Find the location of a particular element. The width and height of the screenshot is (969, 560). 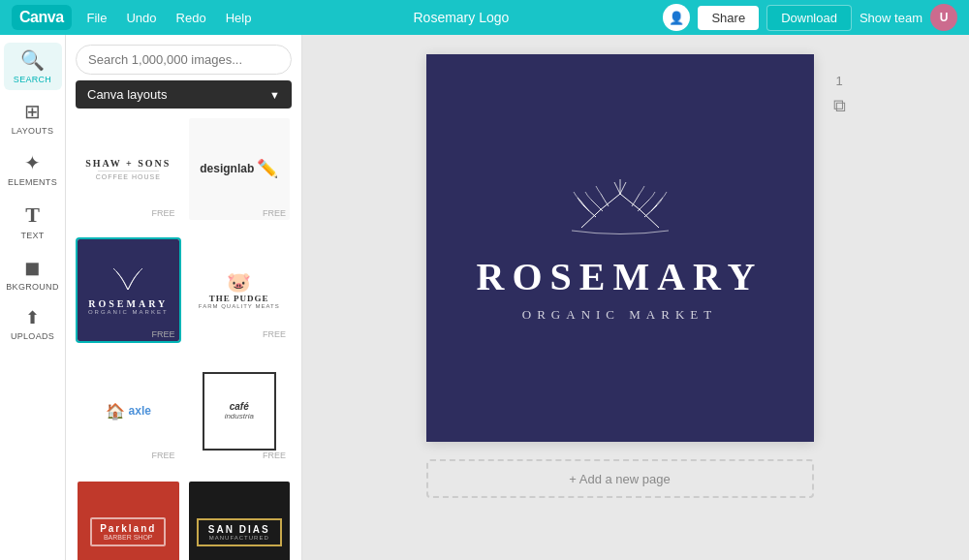

rosemary-branch-icon is located at coordinates (620, 208).